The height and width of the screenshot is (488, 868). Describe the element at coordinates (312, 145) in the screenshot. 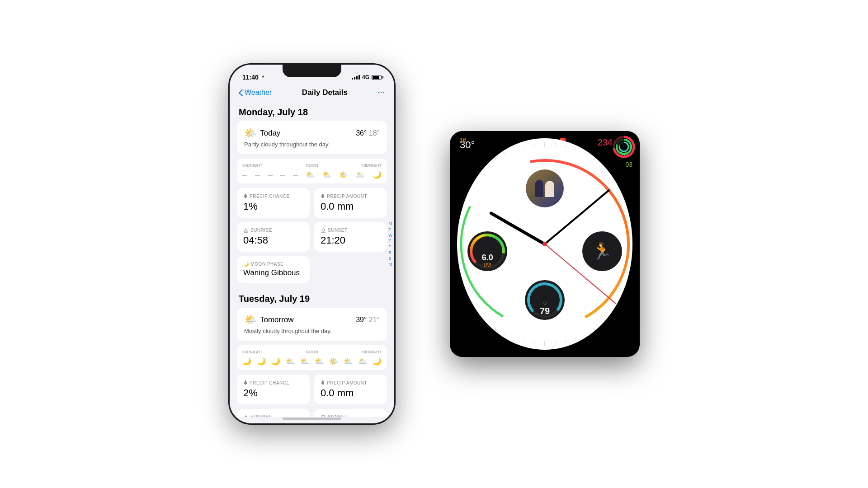

I see `today-desc: Partly cloudy throughout the day.` at that location.